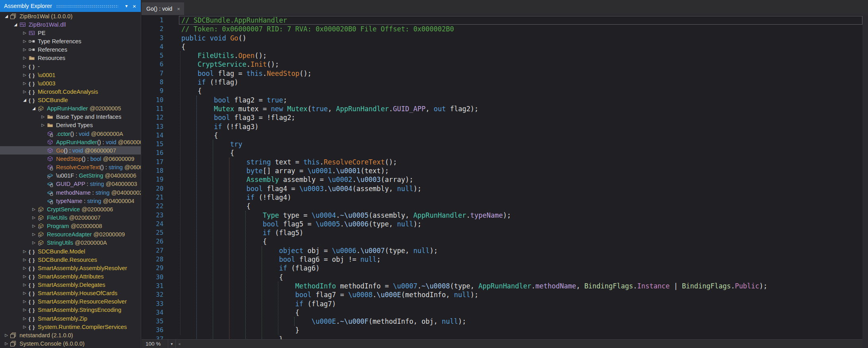 This screenshot has height=348, width=868. I want to click on tree-item: ▷{ }Microsoft.CodeAnalysis, so click(70, 91).